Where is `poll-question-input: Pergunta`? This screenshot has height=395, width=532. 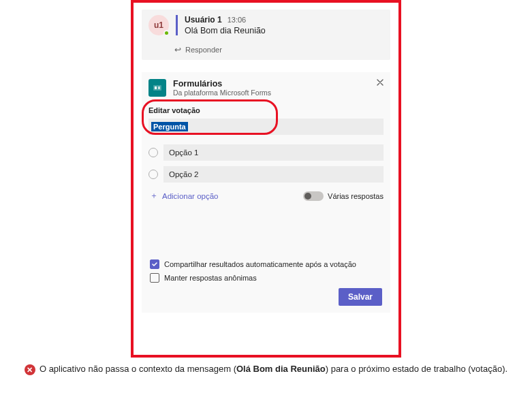
poll-question-input: Pergunta is located at coordinates (266, 127).